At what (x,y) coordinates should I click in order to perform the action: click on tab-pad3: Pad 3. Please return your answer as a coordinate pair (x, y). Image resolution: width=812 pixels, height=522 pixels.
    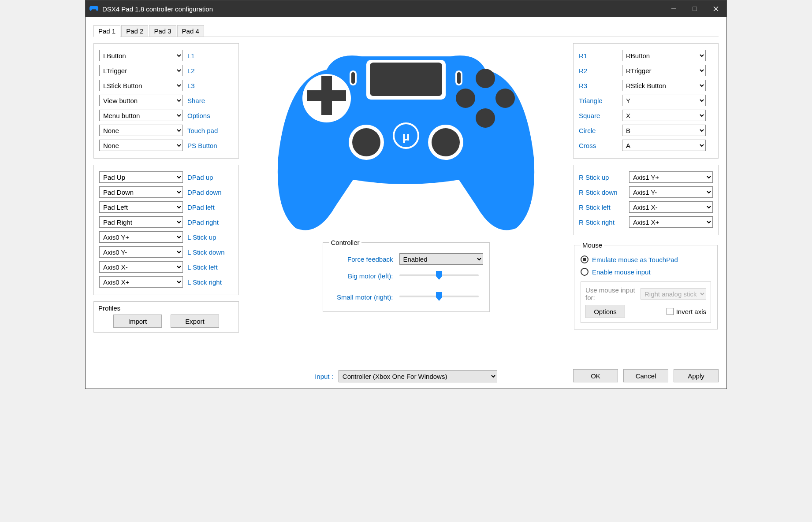
    Looking at the image, I should click on (162, 31).